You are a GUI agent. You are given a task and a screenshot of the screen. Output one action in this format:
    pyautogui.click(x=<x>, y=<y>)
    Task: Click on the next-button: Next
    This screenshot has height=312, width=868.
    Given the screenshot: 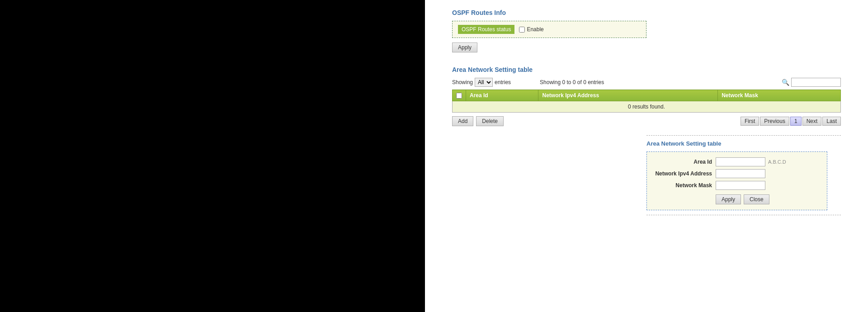 What is the action you would take?
    pyautogui.click(x=812, y=121)
    